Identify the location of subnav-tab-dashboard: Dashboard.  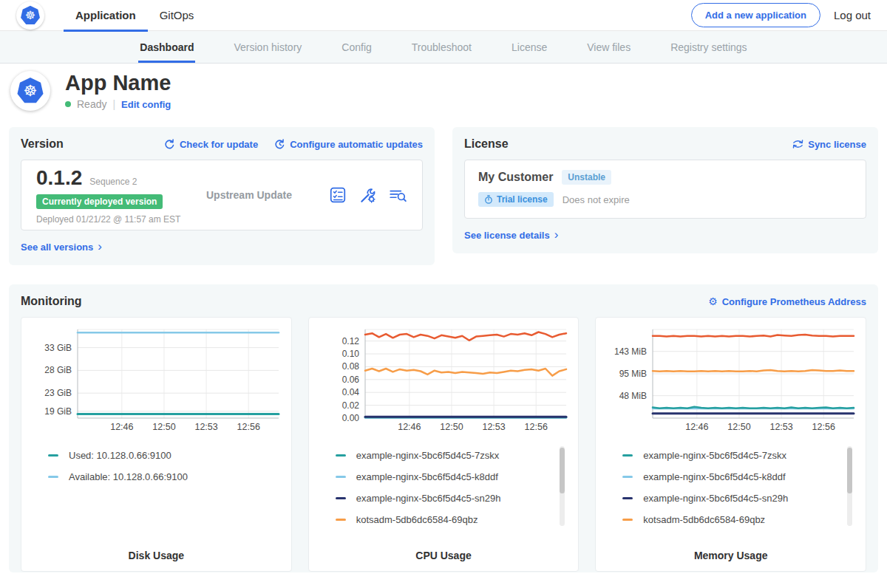
(167, 47).